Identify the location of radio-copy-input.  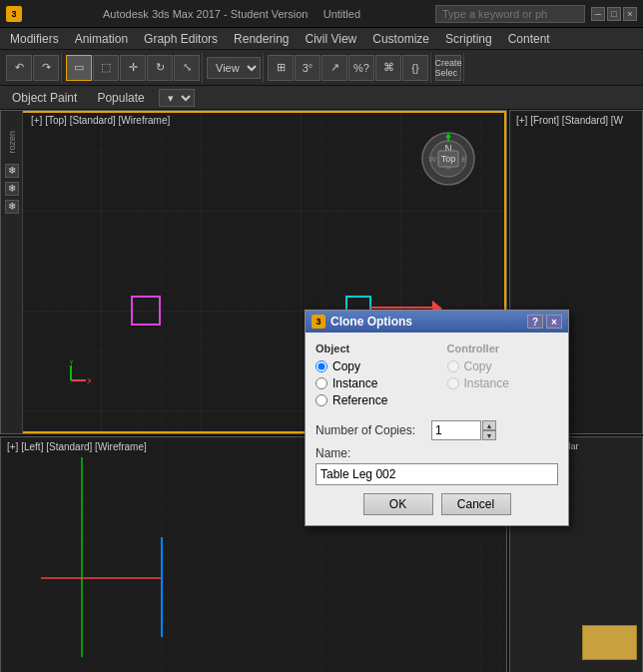
(322, 366).